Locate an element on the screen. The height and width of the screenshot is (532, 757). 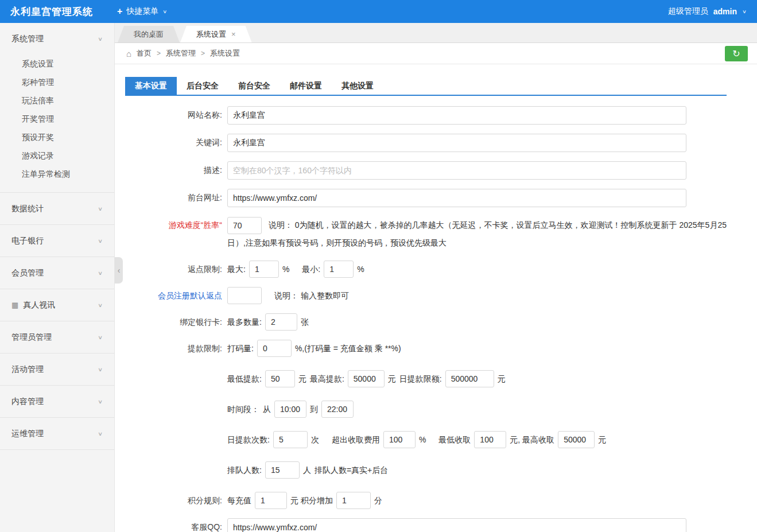
default-rebate-input is located at coordinates (244, 296).